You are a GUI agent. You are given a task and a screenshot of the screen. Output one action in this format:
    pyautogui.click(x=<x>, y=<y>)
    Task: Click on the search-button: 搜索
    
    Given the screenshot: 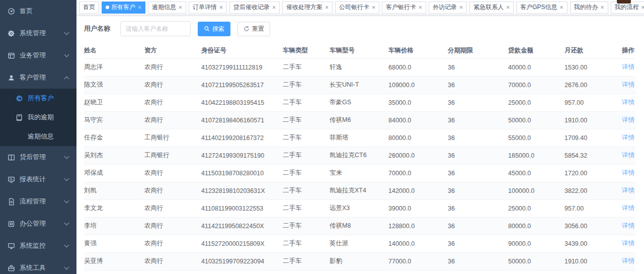 What is the action you would take?
    pyautogui.click(x=214, y=29)
    